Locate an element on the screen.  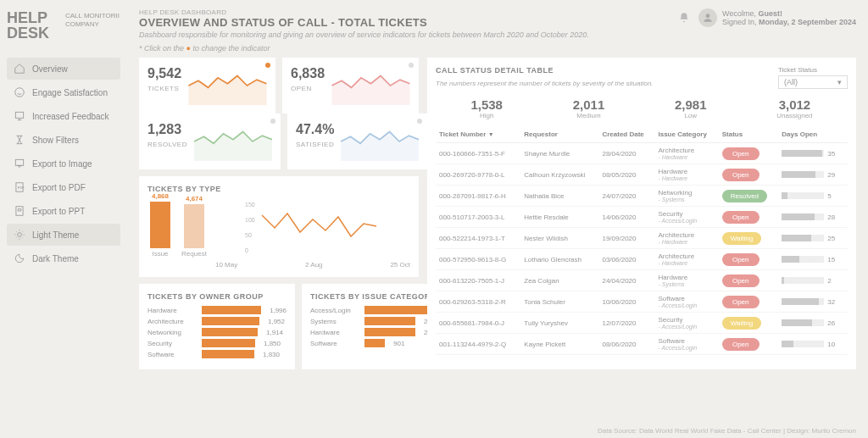
col-header: Requestor is located at coordinates (559, 135).